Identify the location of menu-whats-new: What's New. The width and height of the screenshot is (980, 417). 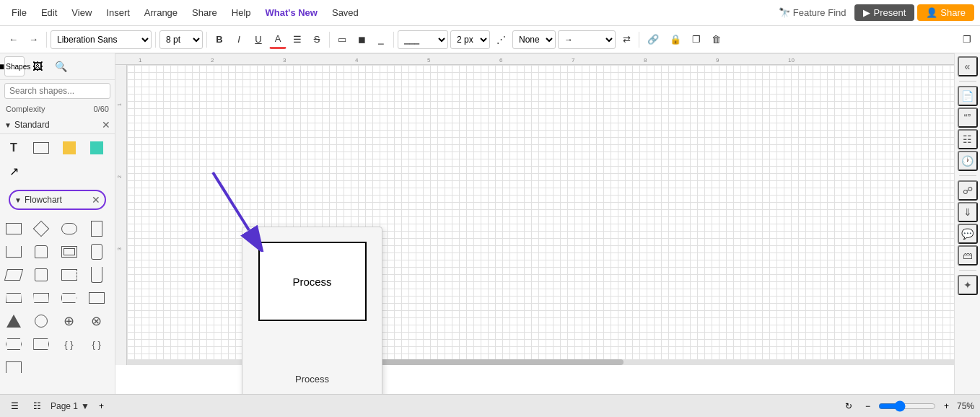
(292, 13).